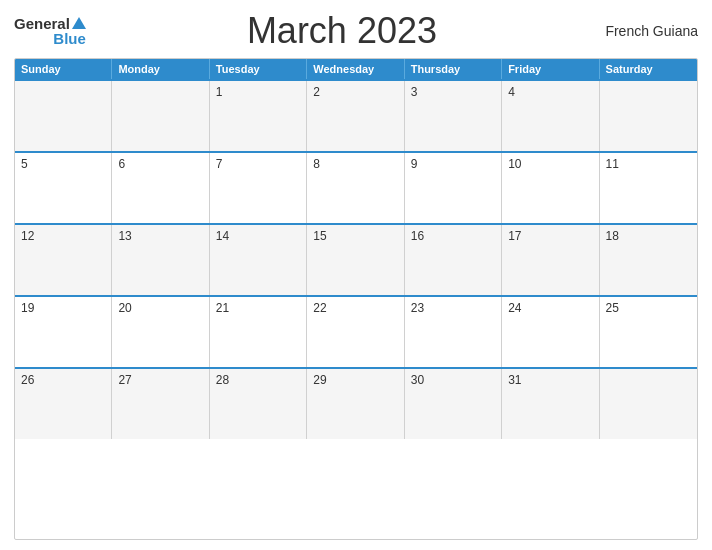  Describe the element at coordinates (356, 115) in the screenshot. I see `calendar-week-1: 1234` at that location.